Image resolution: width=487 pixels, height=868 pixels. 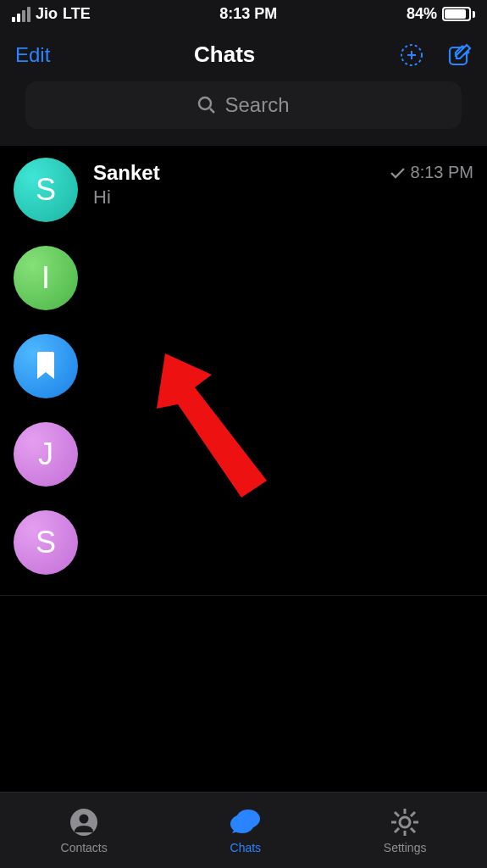 I want to click on search-icon, so click(x=207, y=105).